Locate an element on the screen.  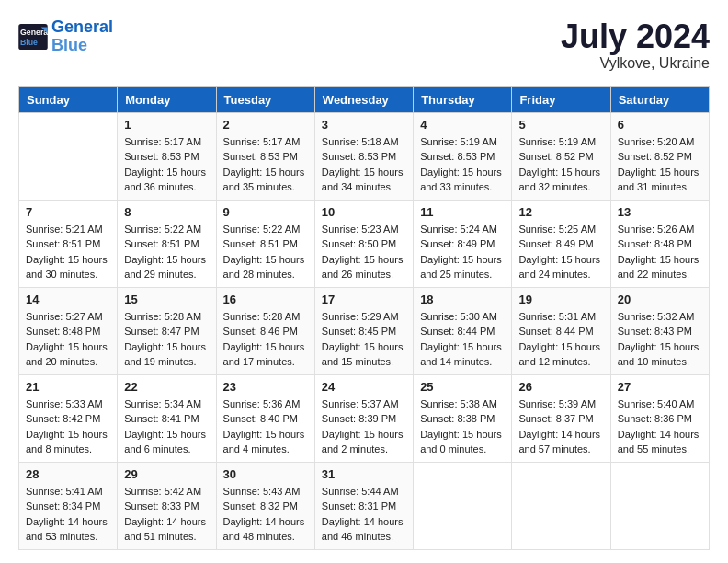
calendar-cell: 19Sunrise: 5:31 AMSunset: 8:44 PMDayligh… is located at coordinates (561, 331).